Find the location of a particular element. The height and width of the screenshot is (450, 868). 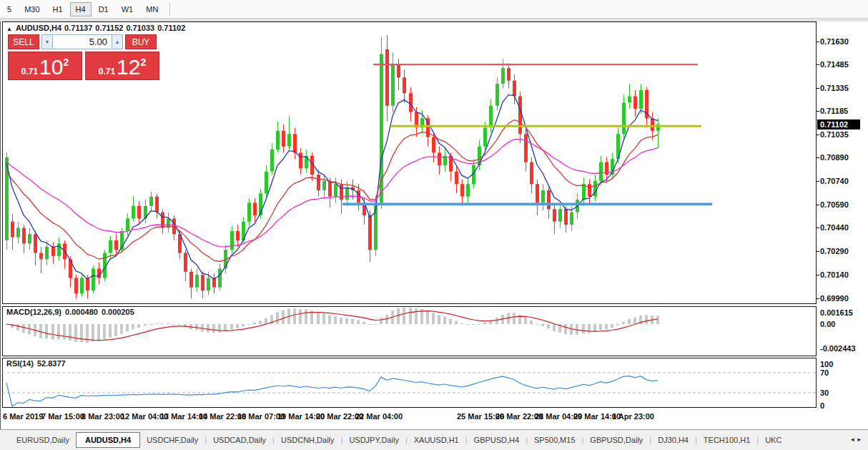

buy-button: BUY is located at coordinates (141, 41).